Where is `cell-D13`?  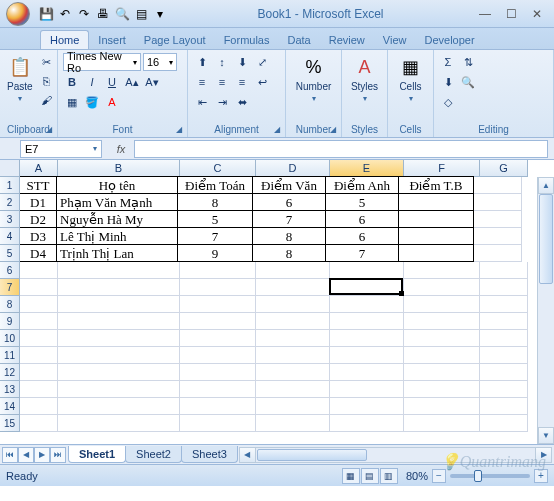
cell-D13 is located at coordinates (293, 390).